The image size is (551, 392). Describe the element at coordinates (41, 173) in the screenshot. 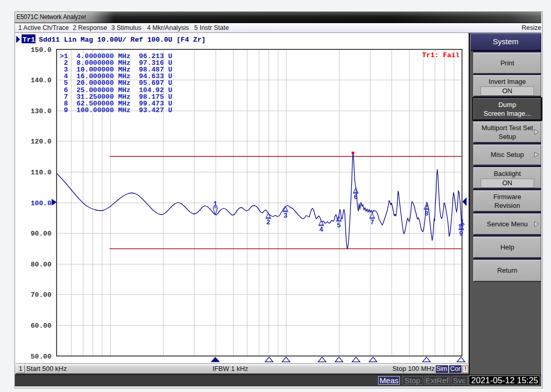

I see `svg-text: 110.0` at that location.